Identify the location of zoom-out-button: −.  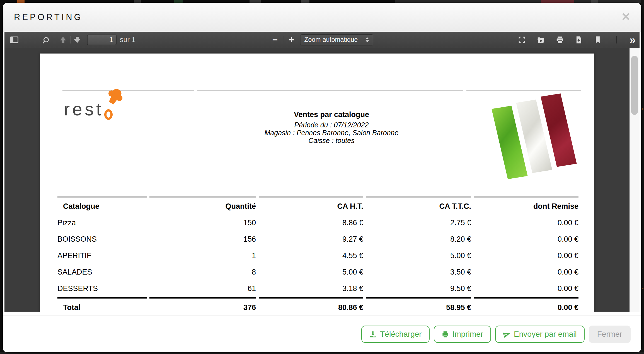
(275, 40).